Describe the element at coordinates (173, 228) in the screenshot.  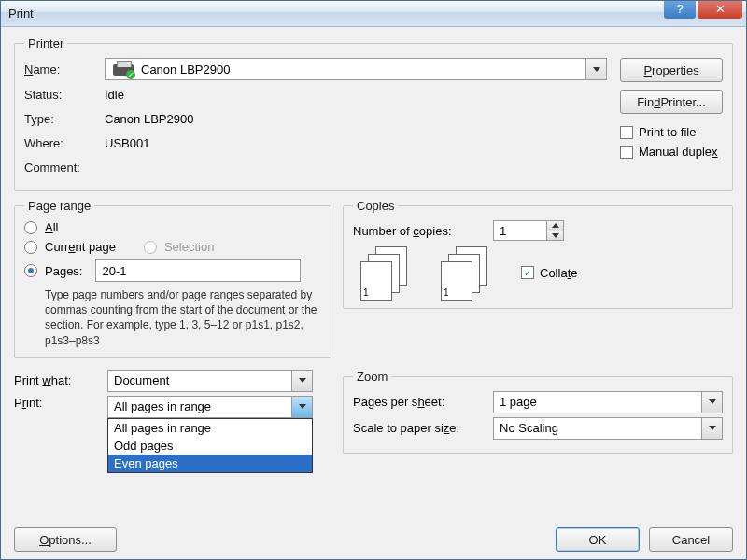
I see `range-all-radio: All` at that location.